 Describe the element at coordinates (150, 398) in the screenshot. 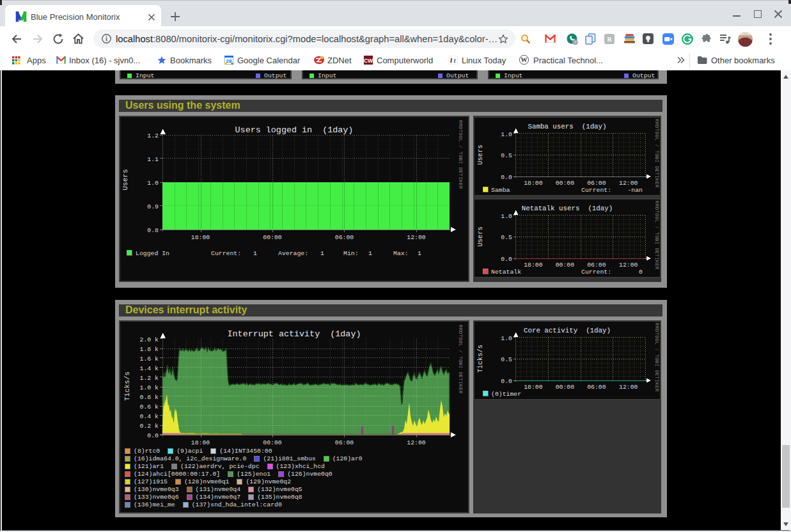

I see `svg-text: 0.8 k` at that location.